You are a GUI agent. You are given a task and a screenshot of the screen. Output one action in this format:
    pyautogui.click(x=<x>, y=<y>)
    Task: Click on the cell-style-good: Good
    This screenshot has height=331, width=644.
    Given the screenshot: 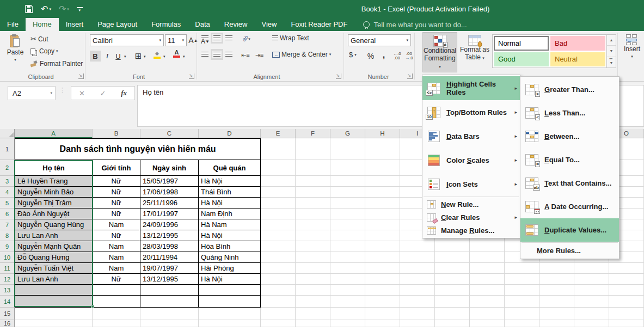 What is the action you would take?
    pyautogui.click(x=522, y=60)
    